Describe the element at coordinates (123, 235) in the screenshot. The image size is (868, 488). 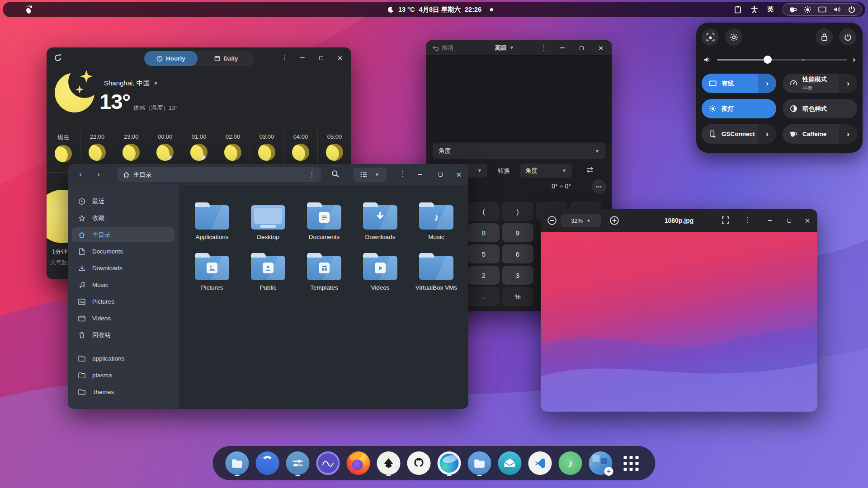
I see `sidebar-item-home: 主目录` at that location.